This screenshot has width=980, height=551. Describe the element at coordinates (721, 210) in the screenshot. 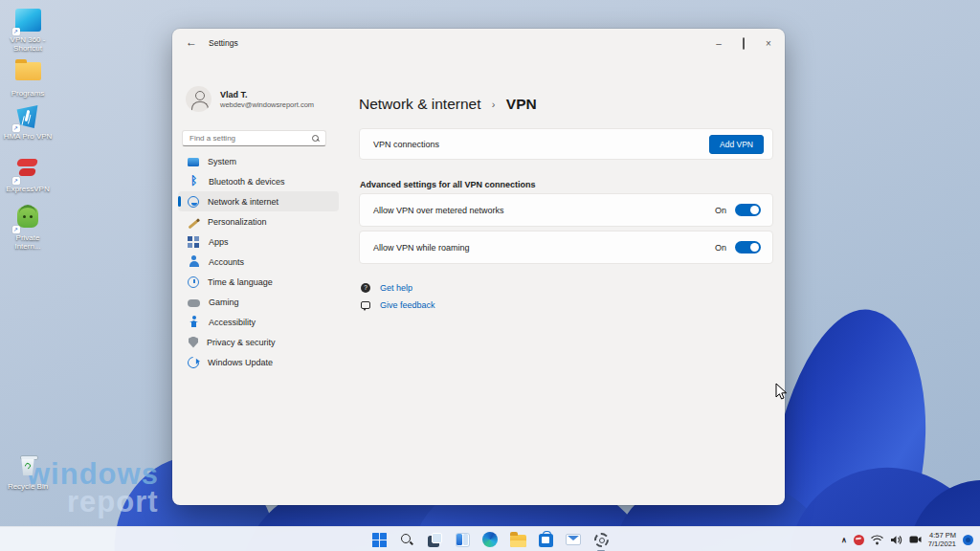

I see `toggle-state-label: On` at that location.